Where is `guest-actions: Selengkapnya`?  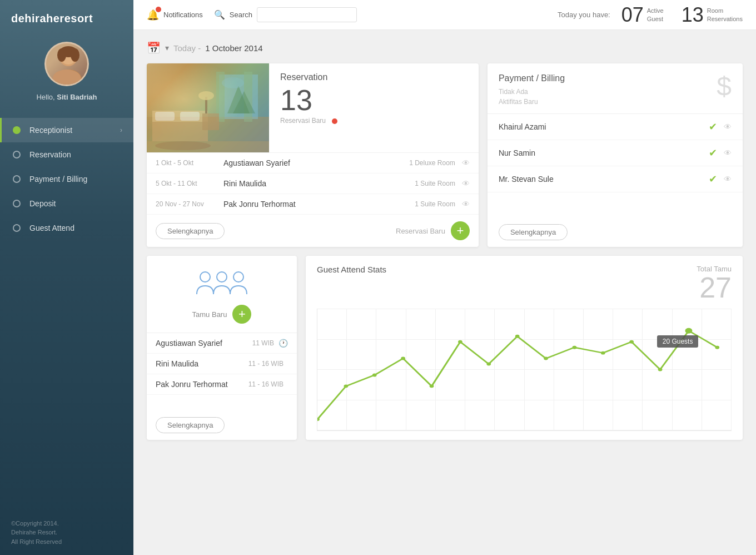 guest-actions: Selengkapnya is located at coordinates (222, 425).